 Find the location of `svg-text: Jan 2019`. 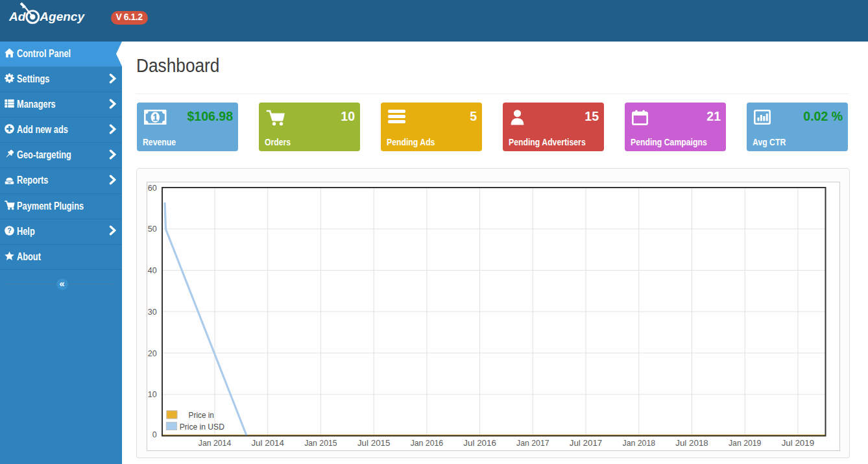

svg-text: Jan 2019 is located at coordinates (745, 443).